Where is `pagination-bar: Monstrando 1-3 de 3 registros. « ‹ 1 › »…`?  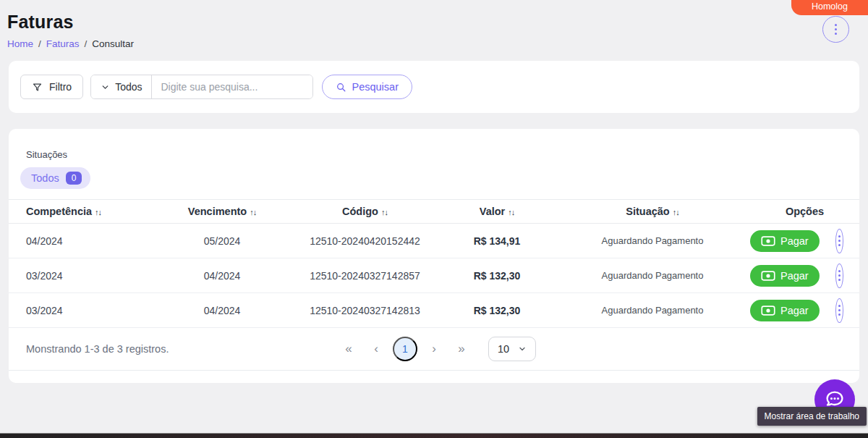 pagination-bar: Monstrando 1-3 de 3 registros. « ‹ 1 › »… is located at coordinates (434, 349).